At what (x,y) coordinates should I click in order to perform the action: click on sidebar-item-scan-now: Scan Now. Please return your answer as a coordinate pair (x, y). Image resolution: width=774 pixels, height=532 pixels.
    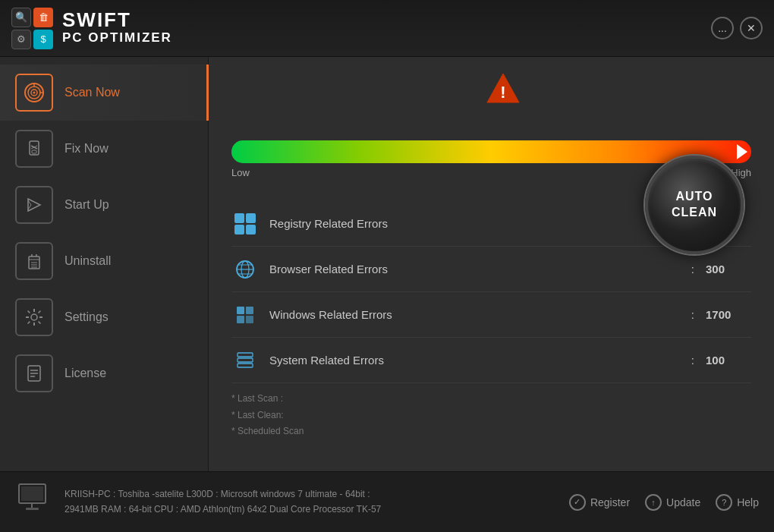
    Looking at the image, I should click on (104, 93).